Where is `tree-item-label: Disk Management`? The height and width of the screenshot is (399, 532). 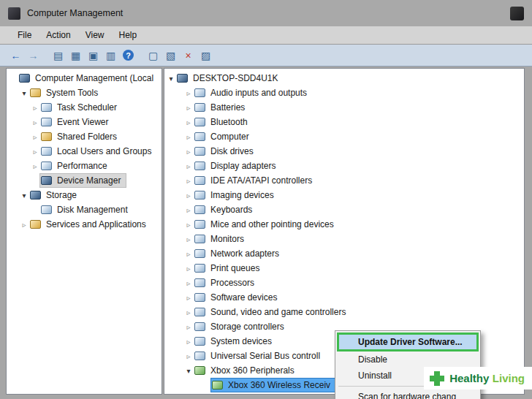
tree-item-label: Disk Management is located at coordinates (92, 210).